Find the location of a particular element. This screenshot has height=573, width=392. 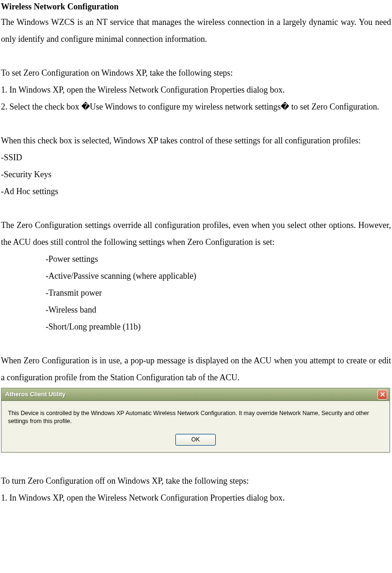

step-1-off: 1. In Windows XP, open the Wireless Netw… is located at coordinates (196, 498).